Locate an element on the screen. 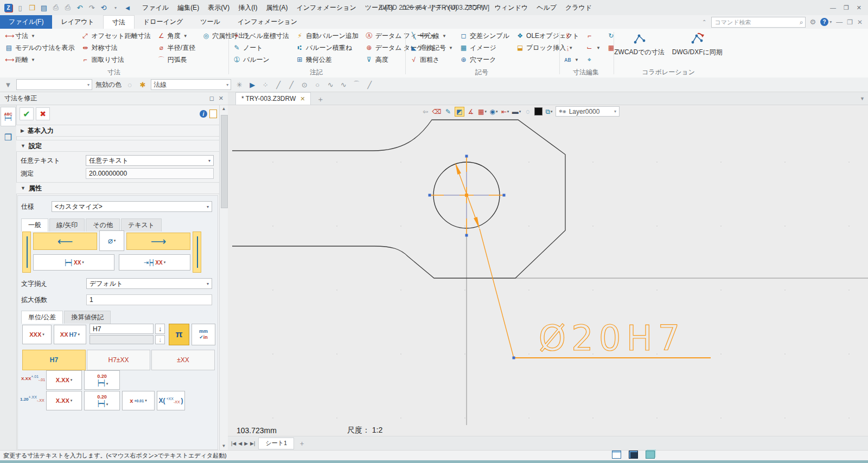 The height and width of the screenshot is (463, 868). center-grip is located at coordinates (467, 195).